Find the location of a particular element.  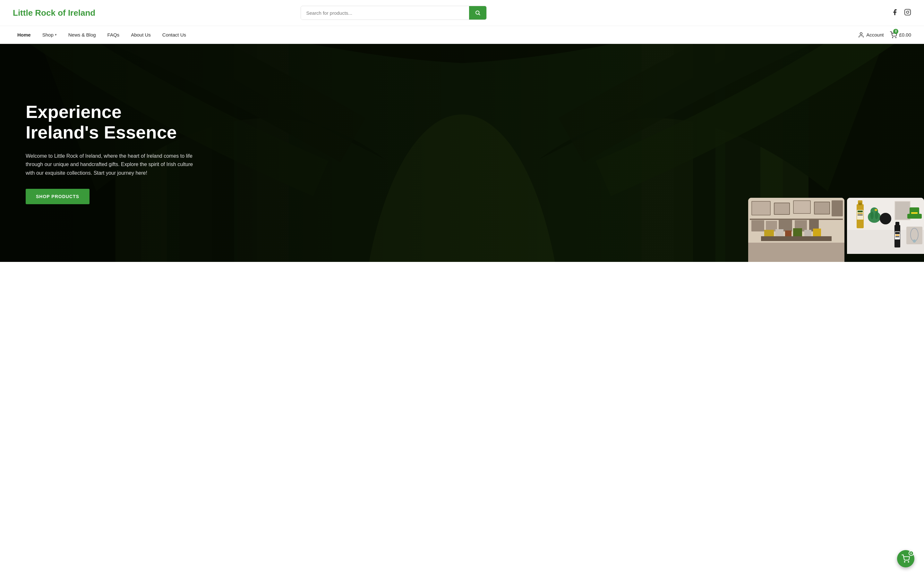

account-button: Account is located at coordinates (871, 35).